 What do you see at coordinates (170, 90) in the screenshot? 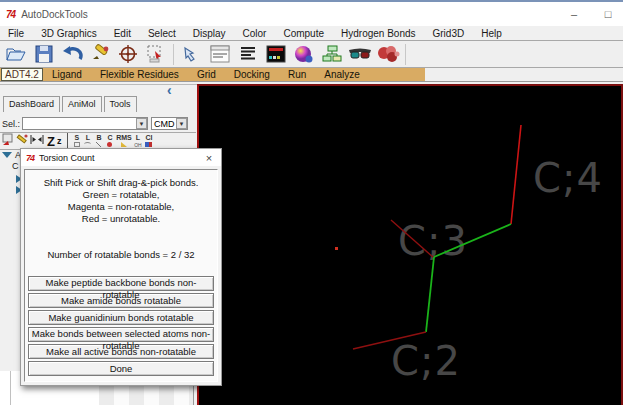
I see `collapse-panel-icon: ‹` at bounding box center [170, 90].